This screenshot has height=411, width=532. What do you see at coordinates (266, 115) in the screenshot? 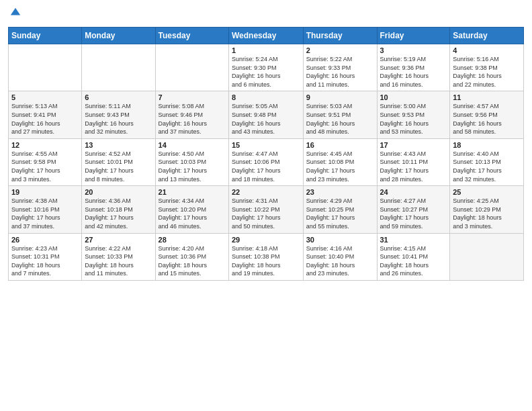
I see `calendar-cell: 8Sunrise: 5:05 AM Sunset: 9:48 PM Daylig…` at bounding box center [266, 115].